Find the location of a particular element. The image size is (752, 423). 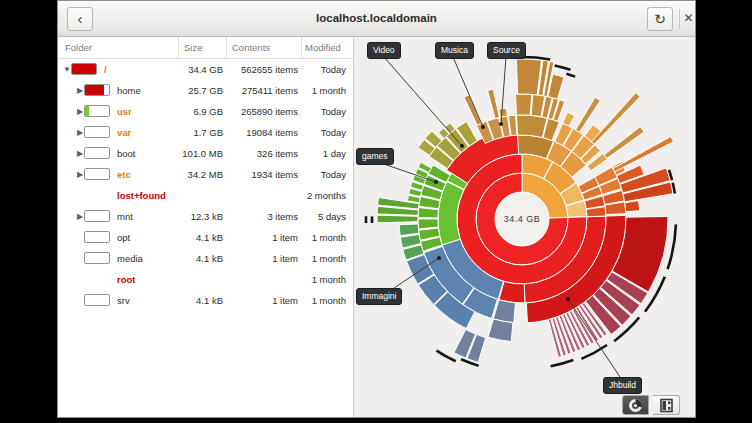

folder-name: opt is located at coordinates (124, 238).